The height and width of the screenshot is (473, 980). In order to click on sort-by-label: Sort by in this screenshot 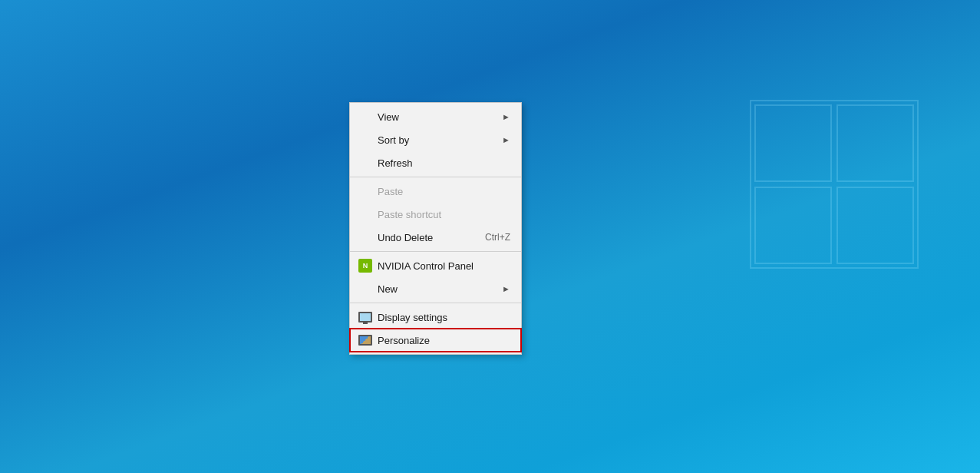, I will do `click(440, 140)`.